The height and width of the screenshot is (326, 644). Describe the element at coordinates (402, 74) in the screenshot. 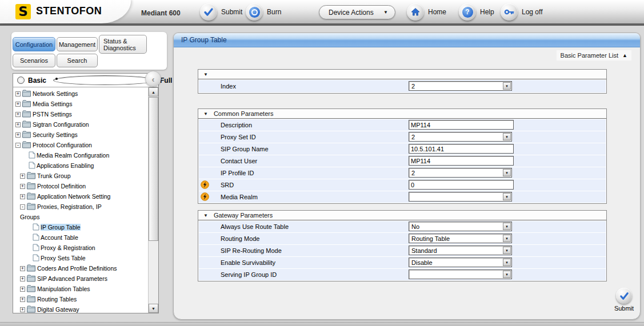

I see `section-header: ▼` at that location.